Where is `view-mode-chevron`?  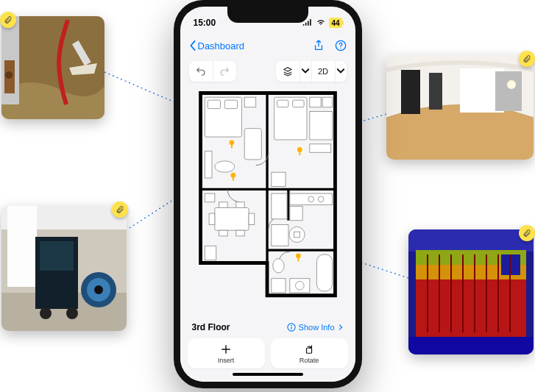 view-mode-chevron is located at coordinates (341, 71).